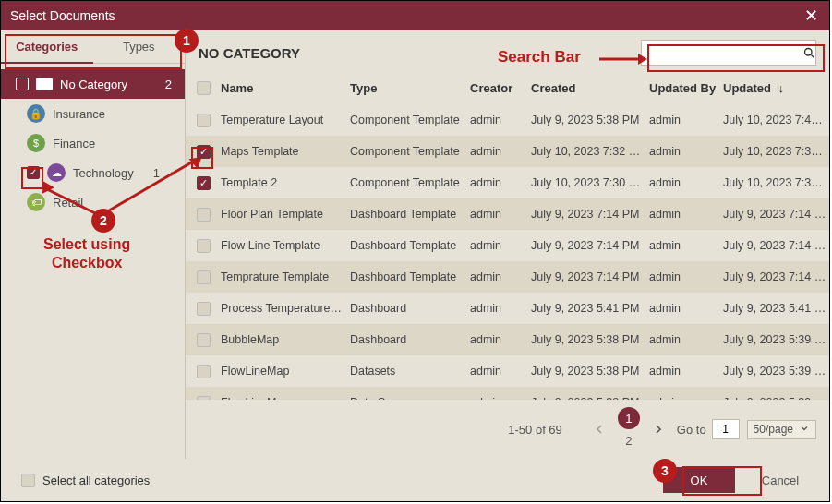 Image resolution: width=832 pixels, height=504 pixels. I want to click on tab-types: Types, so click(139, 46).